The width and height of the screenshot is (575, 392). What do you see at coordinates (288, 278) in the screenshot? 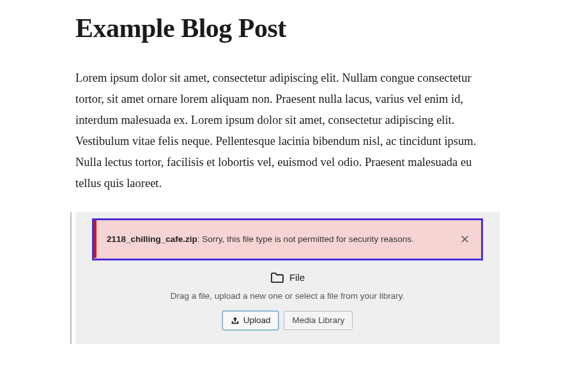
I see `block-header: File` at bounding box center [288, 278].